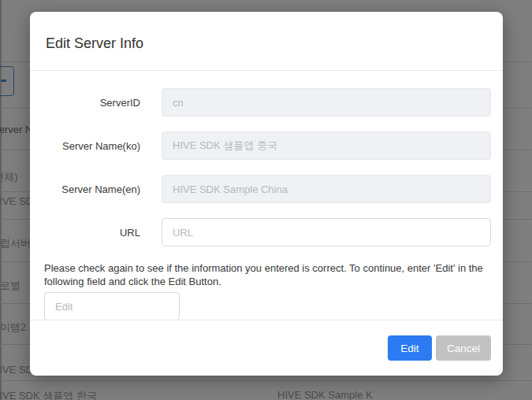 This screenshot has height=400, width=532. Describe the element at coordinates (85, 102) in the screenshot. I see `server-id-label: ServerID` at that location.